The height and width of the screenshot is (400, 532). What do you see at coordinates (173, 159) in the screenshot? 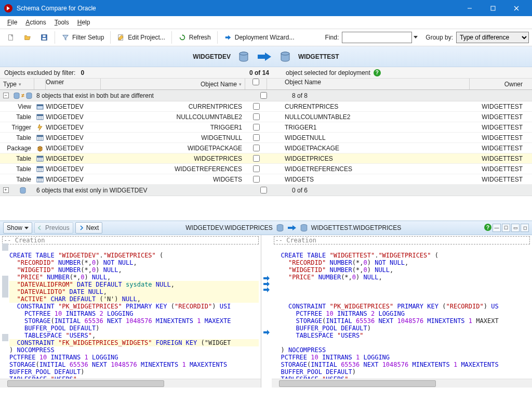
I see `row-object-left: WIDGETPRICES` at bounding box center [173, 159].